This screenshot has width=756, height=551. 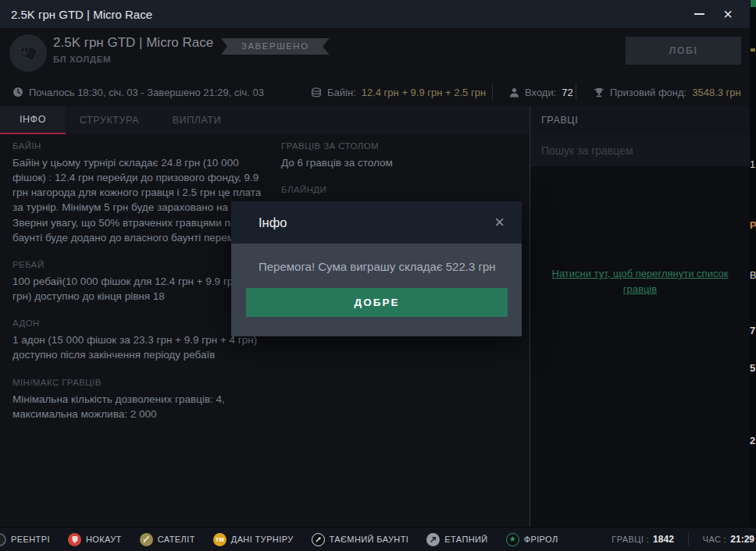 What do you see at coordinates (378, 14) in the screenshot?
I see `window-titlebar: 2.5K грн GTD | Micro Race ×` at bounding box center [378, 14].